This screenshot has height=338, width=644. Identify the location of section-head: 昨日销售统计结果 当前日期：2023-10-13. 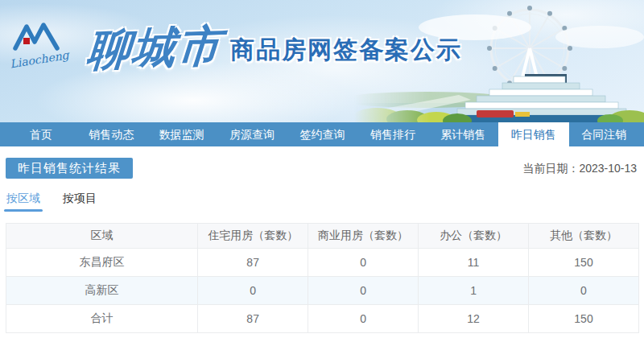
(322, 168).